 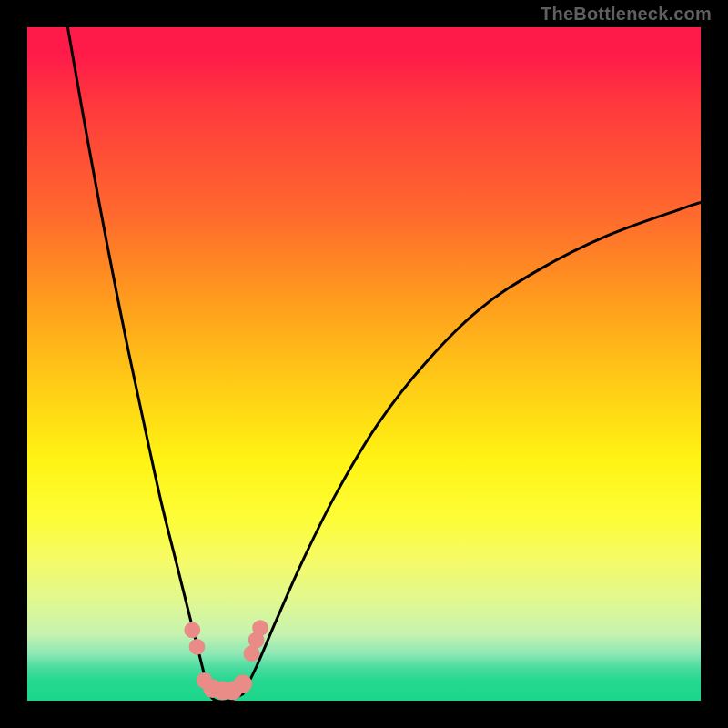 I want to click on attribution-label: TheBottleneck.com, so click(x=626, y=15).